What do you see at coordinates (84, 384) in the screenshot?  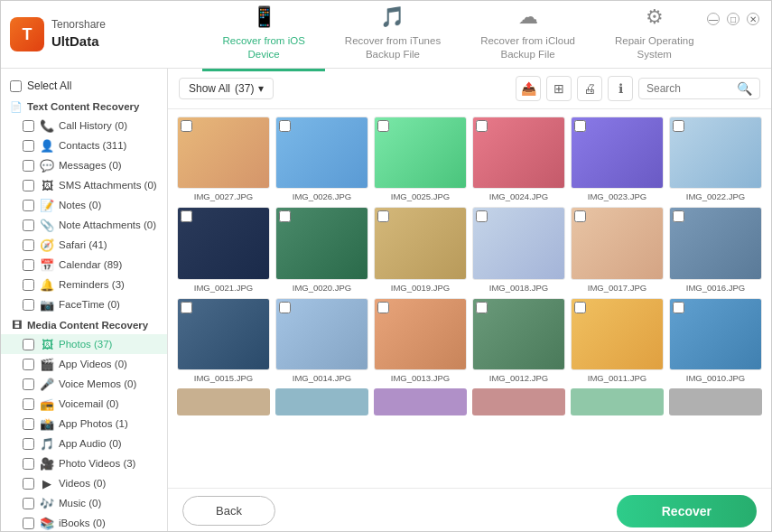 I see `sidebar-item-voice-memos: 🎤Voice Memos (0)` at bounding box center [84, 384].